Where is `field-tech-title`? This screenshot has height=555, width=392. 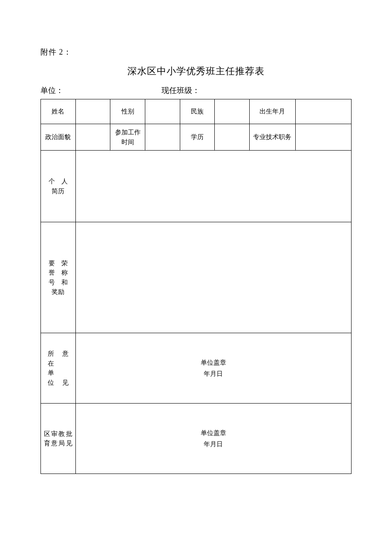
field-tech-title is located at coordinates (323, 137).